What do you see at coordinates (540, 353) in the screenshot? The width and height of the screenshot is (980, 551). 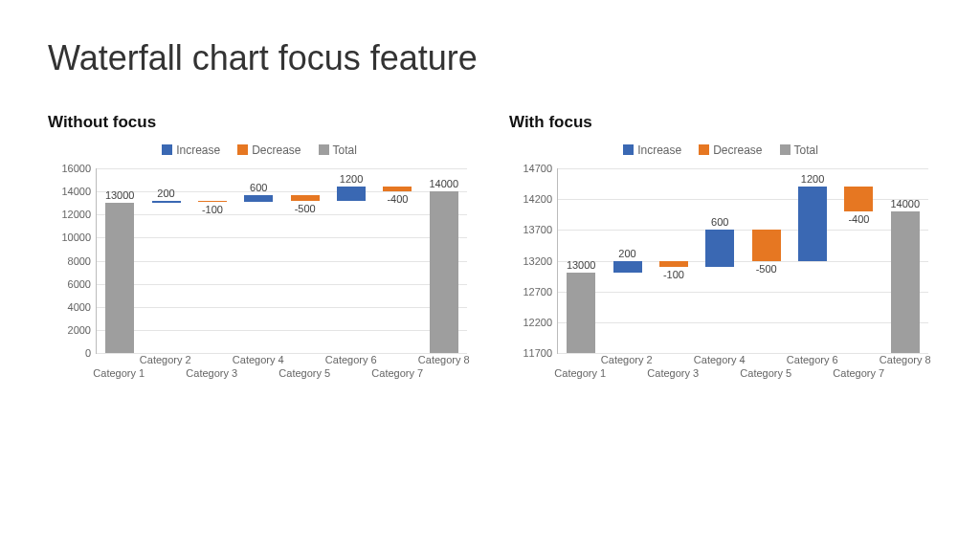 I see `y-tick-label: 11700` at bounding box center [540, 353].